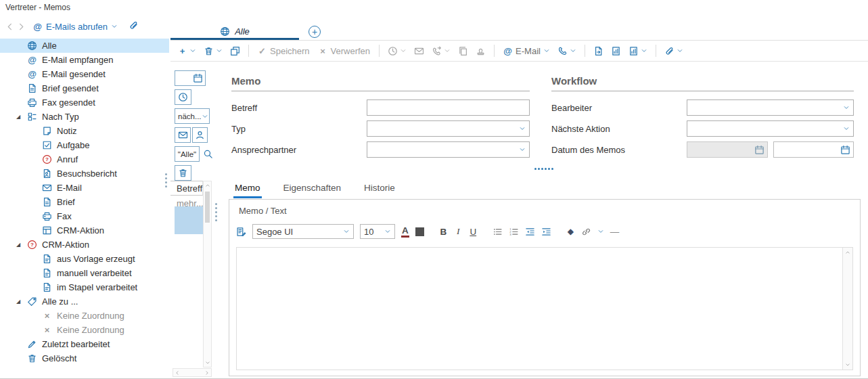  What do you see at coordinates (303, 231) in the screenshot?
I see `font-family-select: Segoe UI` at bounding box center [303, 231].